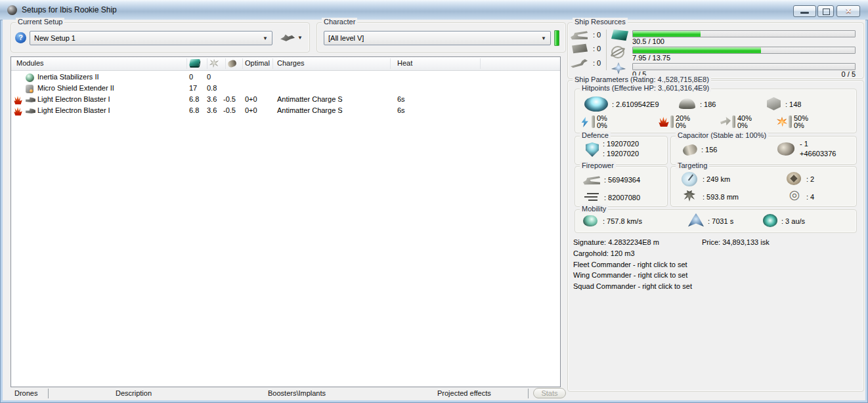 The width and height of the screenshot is (868, 403). Describe the element at coordinates (291, 63) in the screenshot. I see `column-charges: Charges` at that location.